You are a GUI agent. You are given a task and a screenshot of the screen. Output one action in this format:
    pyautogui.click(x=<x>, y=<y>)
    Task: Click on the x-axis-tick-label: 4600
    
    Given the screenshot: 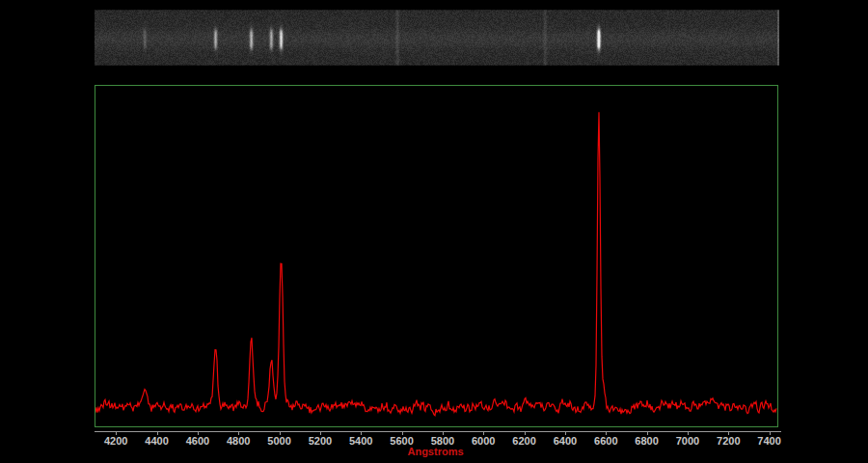 What is the action you would take?
    pyautogui.click(x=198, y=441)
    